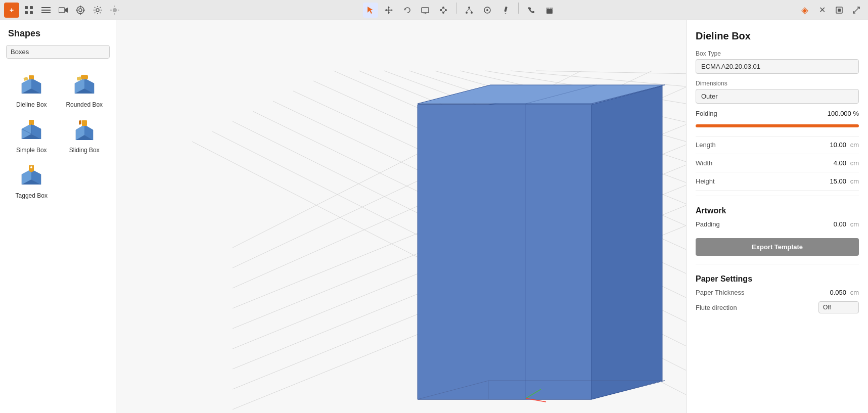 The height and width of the screenshot is (413, 868). Describe the element at coordinates (778, 36) in the screenshot. I see `panel-title: Dieline Box` at that location.